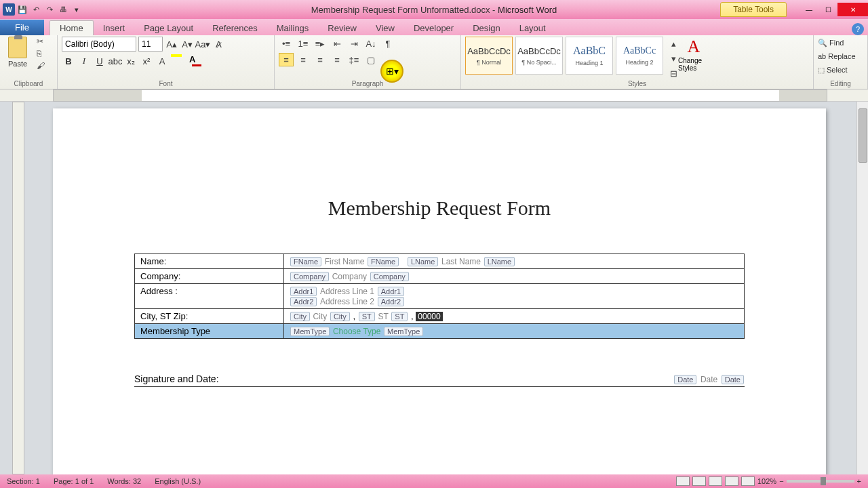  Describe the element at coordinates (732, 380) in the screenshot. I see `date-tag-end: Date` at that location.